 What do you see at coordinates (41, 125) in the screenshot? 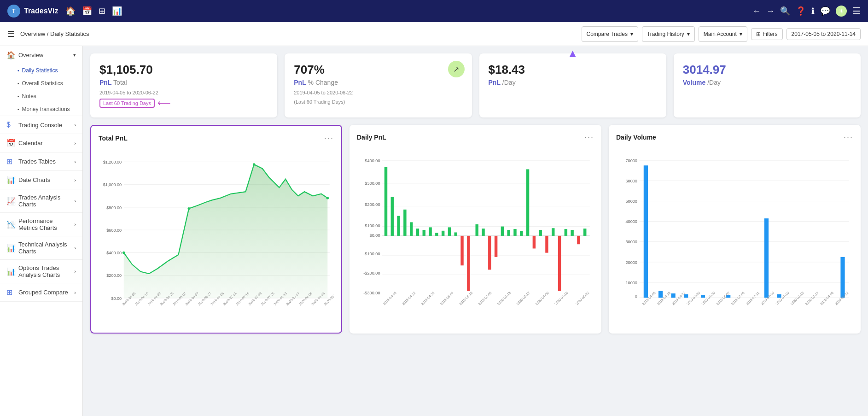
I see `trading-console-label: Trading Console` at bounding box center [41, 125].